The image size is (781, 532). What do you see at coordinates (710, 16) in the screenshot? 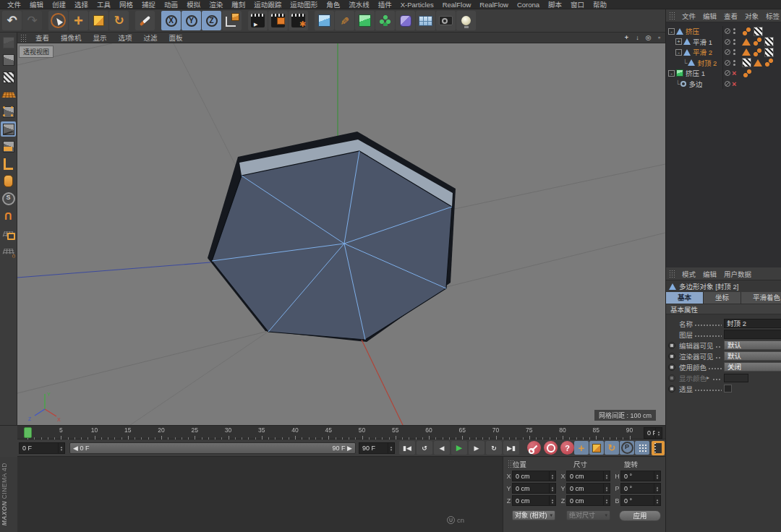
I see `object-manager-menu-1: 编辑` at bounding box center [710, 16].